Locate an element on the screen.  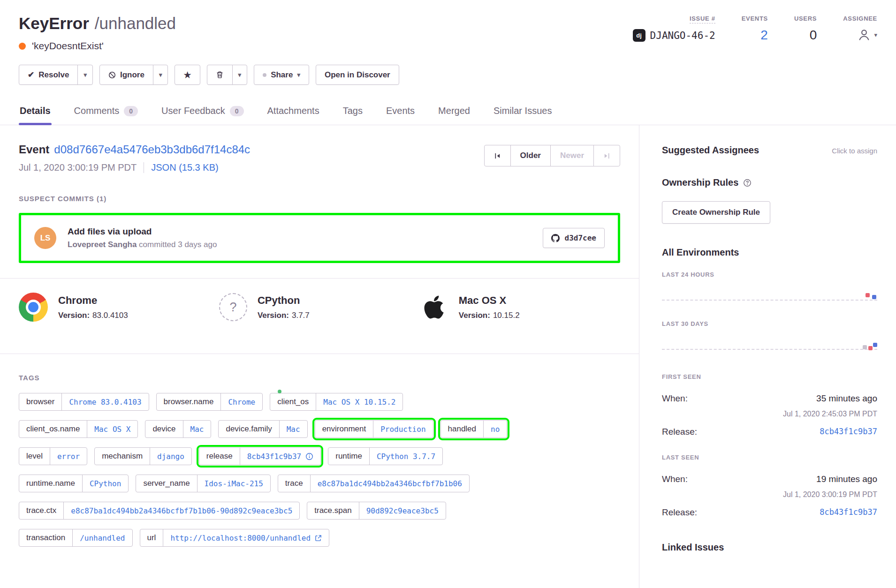
tag-pill-trace-ctx: trace.ctxe8c87ba1dc494bb2a4346bcfbf7b1b0… is located at coordinates (159, 511).